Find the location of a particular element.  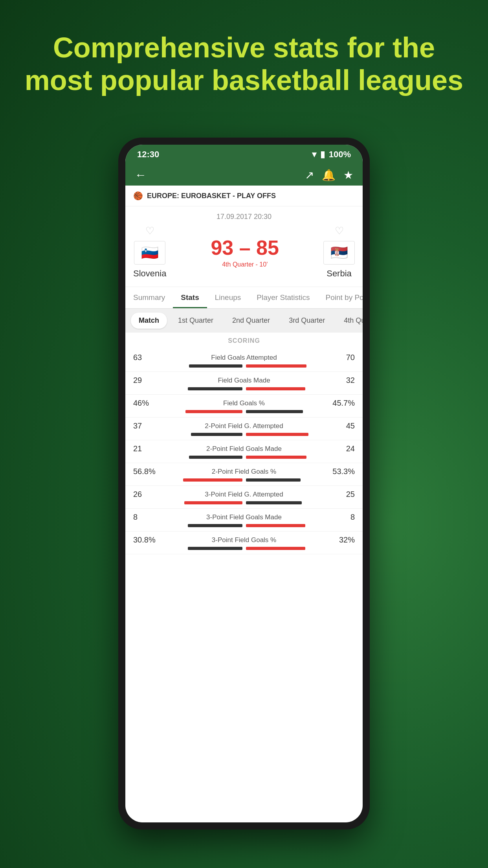

home-favorite-icon: ♡ is located at coordinates (150, 231).